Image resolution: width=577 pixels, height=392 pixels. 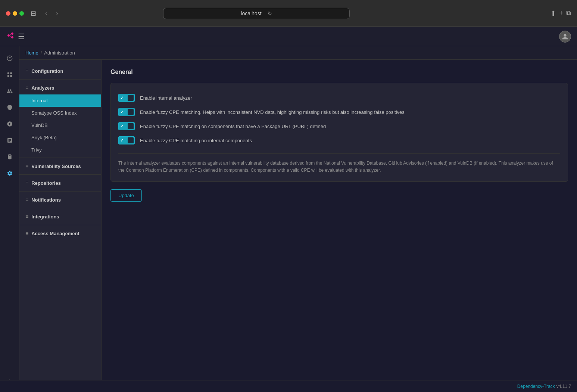 I want to click on nav-access-mgmt-header: ≡ Access Management, so click(x=60, y=233).